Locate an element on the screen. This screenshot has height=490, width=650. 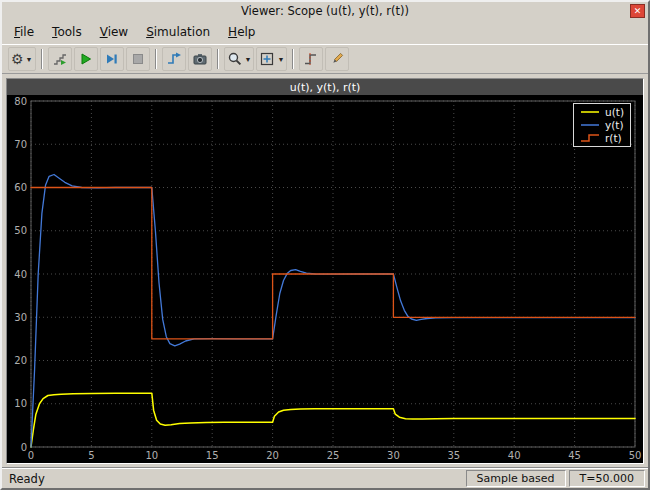
menu-simulation: Simulation is located at coordinates (178, 32).